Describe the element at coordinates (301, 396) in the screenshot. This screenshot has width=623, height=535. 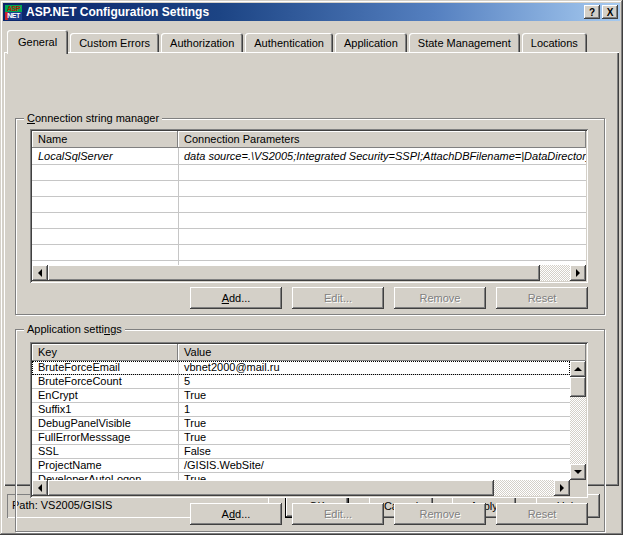
I see `setting-row-encrypt: EnCrypt True` at that location.